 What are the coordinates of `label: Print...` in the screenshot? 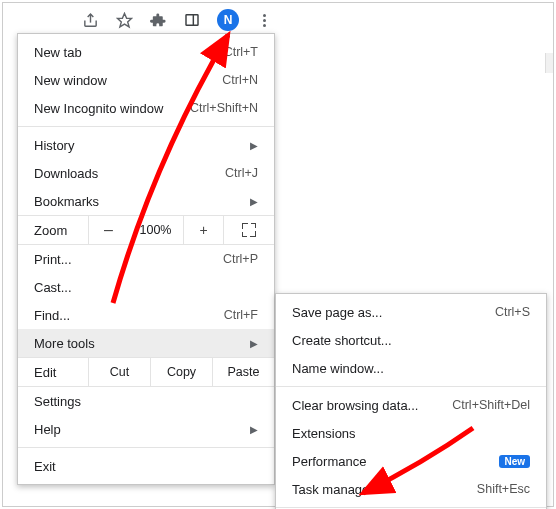 It's located at (128, 260).